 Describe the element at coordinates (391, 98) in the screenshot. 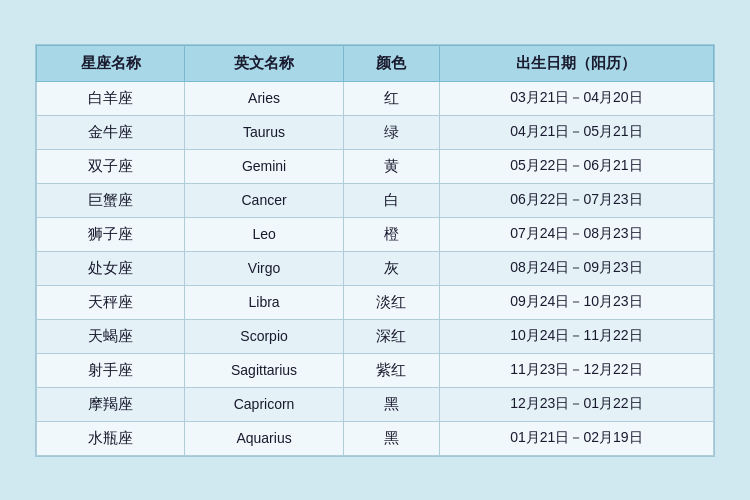

I see `cell-r0-c2: 红` at that location.